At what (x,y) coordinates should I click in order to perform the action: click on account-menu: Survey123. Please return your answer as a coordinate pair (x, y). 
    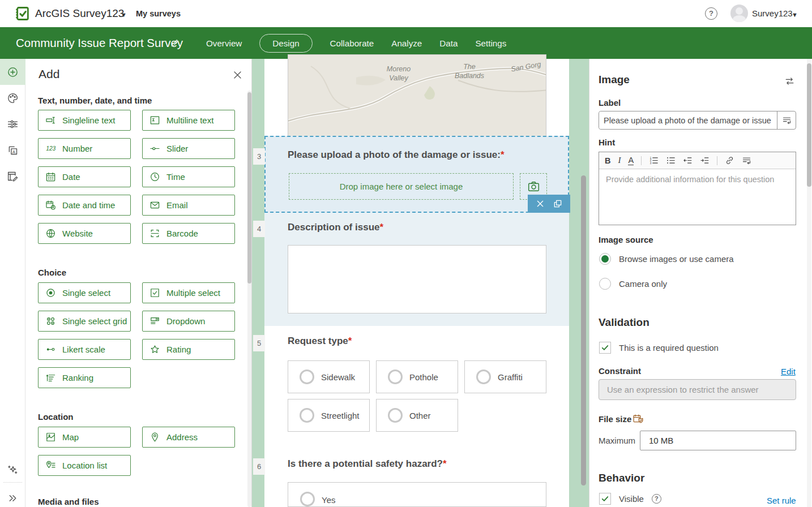
    Looking at the image, I should click on (772, 14).